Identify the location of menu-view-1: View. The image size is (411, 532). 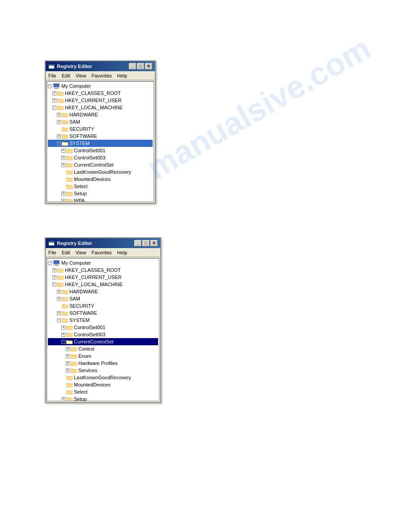
(81, 76).